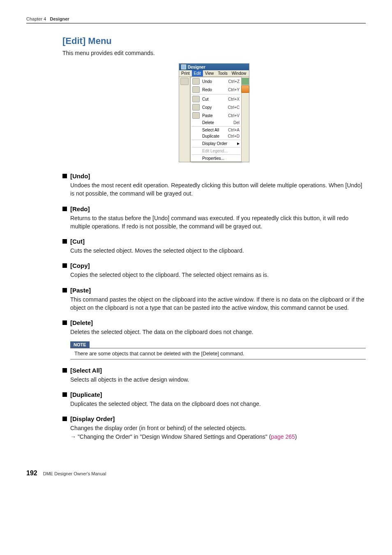 The image size is (392, 555). Describe the element at coordinates (196, 23) in the screenshot. I see `header-rule` at that location.